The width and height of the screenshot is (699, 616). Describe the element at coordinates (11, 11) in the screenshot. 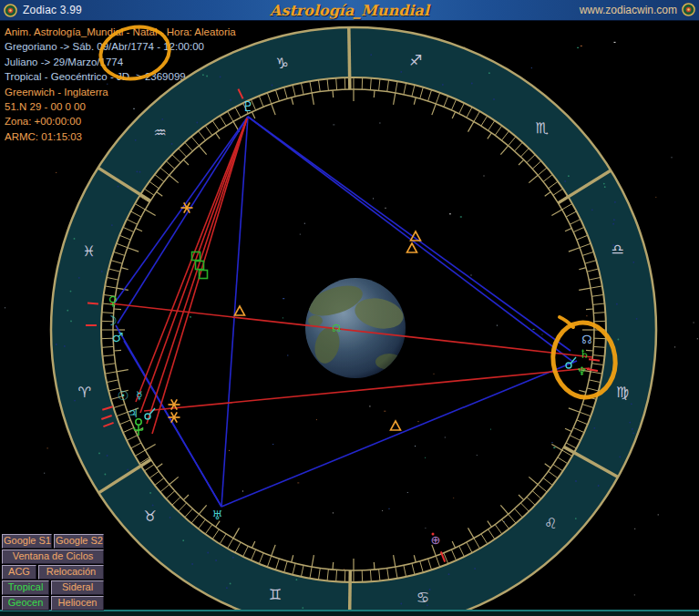

I see `app-logo-icon` at that location.